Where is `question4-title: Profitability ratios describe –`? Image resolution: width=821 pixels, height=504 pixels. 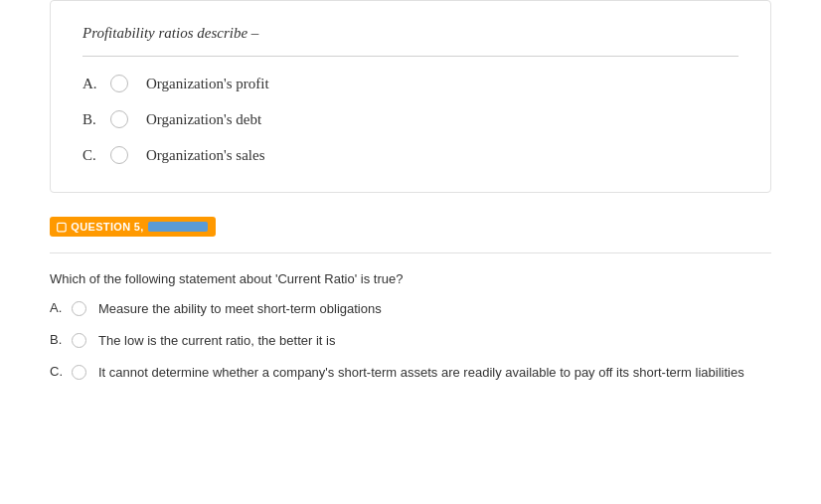 question4-title: Profitability ratios describe – is located at coordinates (410, 41).